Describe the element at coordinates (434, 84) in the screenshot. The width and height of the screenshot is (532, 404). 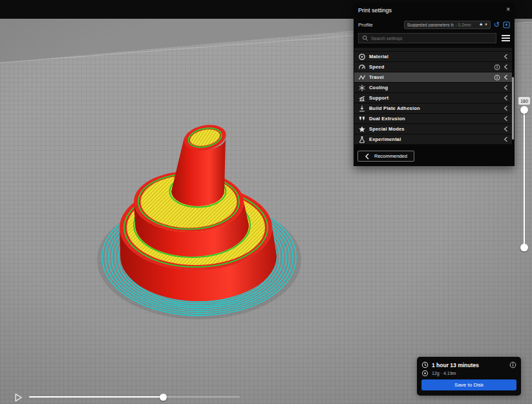
I see `print-settings-panel: Print settings × Profile Suggested param…` at that location.